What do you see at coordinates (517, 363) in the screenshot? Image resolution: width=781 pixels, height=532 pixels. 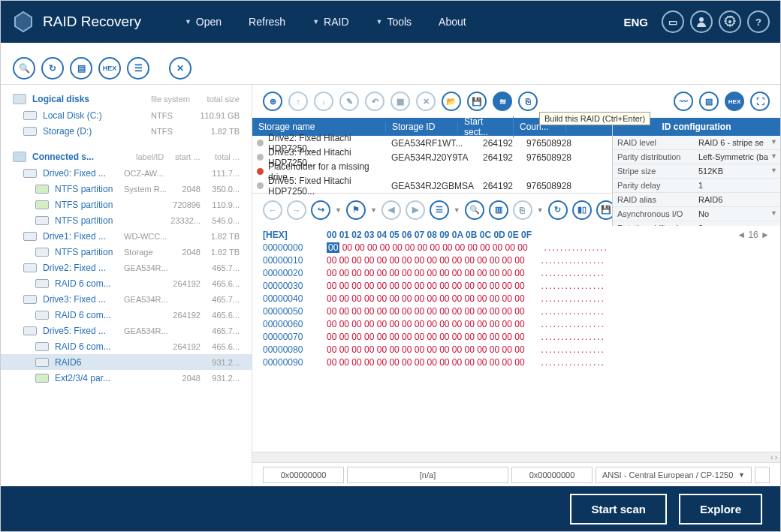 I see `hex-line: 0000009000 00 00 00 00 00 00 00 00 00 00…` at bounding box center [517, 363].